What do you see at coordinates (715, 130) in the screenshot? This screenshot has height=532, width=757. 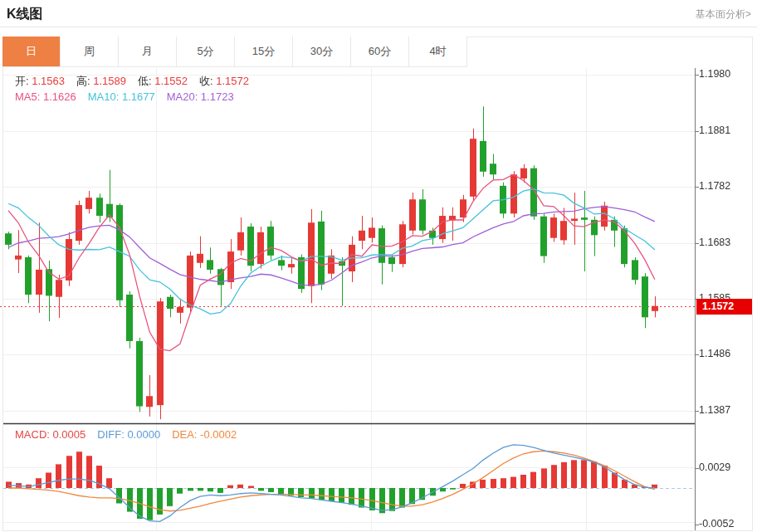 I see `price-tick-label: 1.1881` at bounding box center [715, 130].